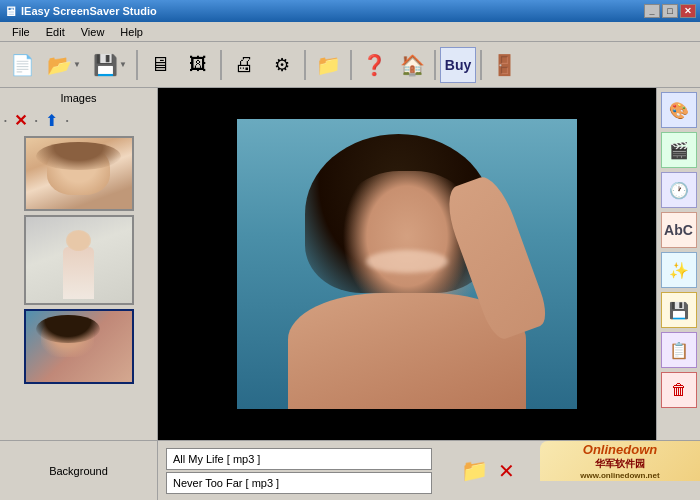 Image resolution: width=700 pixels, height=500 pixels. What do you see at coordinates (688, 11) in the screenshot?
I see `close-button: ✕` at bounding box center [688, 11].